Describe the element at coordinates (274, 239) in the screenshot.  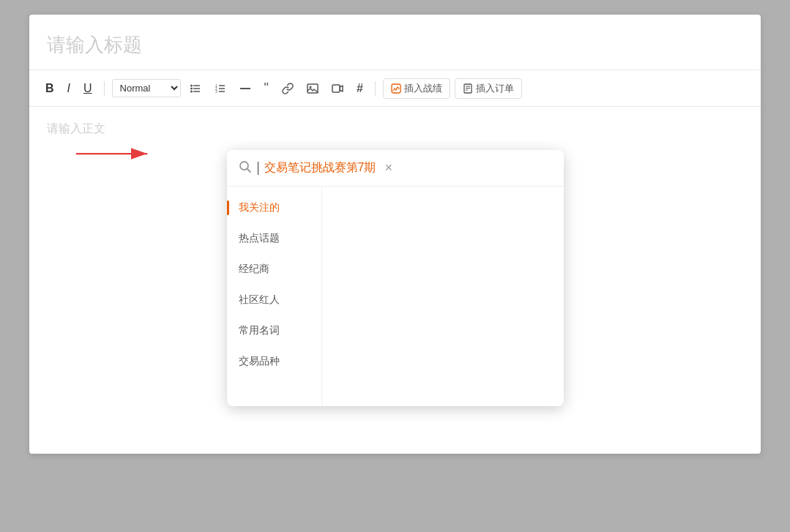
I see `sidebar-item-hot-topics: 热点话题` at that location.